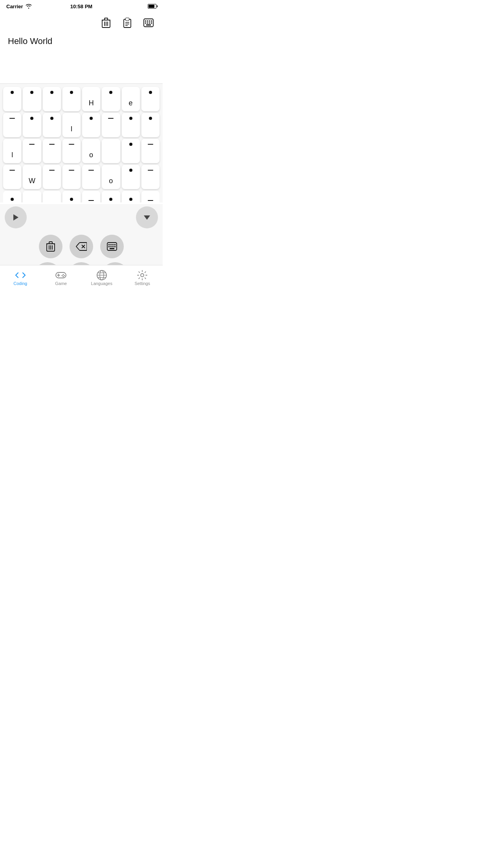 This screenshot has height=868, width=488. I want to click on status-right, so click(152, 6).